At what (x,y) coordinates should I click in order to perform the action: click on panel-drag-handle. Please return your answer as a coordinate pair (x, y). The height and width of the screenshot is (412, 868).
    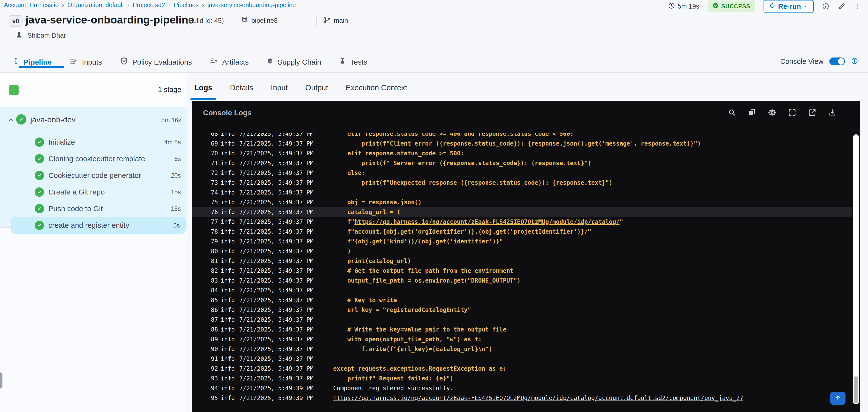
    Looking at the image, I should click on (1, 380).